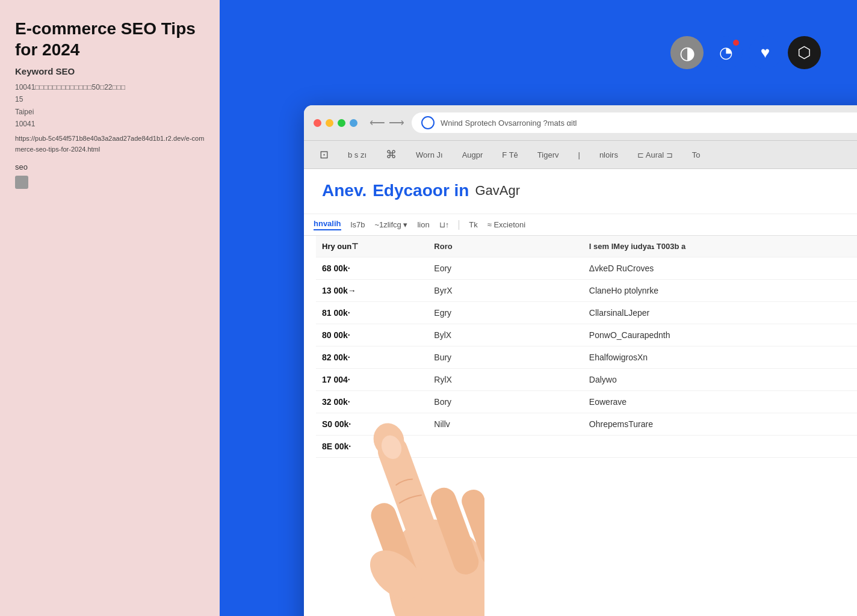 The image size is (857, 616). I want to click on browser-tabs: ⊡ b s zı ⌘ Worn Jı Augpr F Tē Tigerv | n…, so click(580, 155).